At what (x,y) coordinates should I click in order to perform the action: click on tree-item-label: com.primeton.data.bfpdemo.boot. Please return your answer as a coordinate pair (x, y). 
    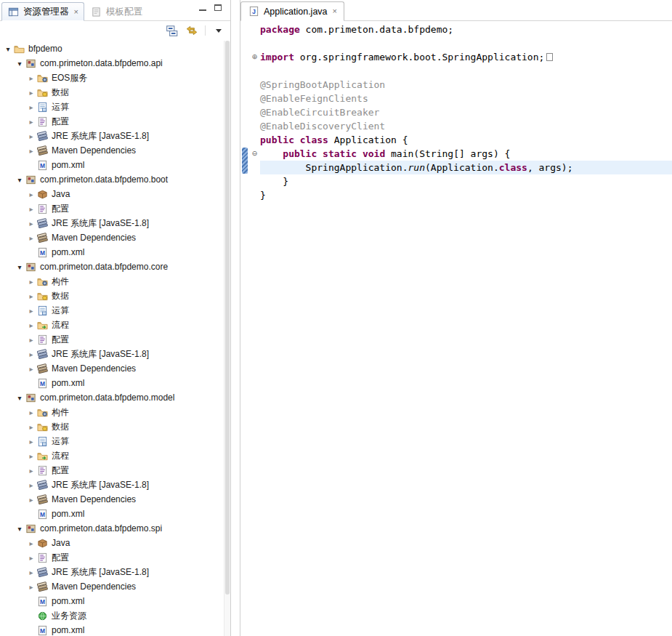
    Looking at the image, I should click on (104, 180).